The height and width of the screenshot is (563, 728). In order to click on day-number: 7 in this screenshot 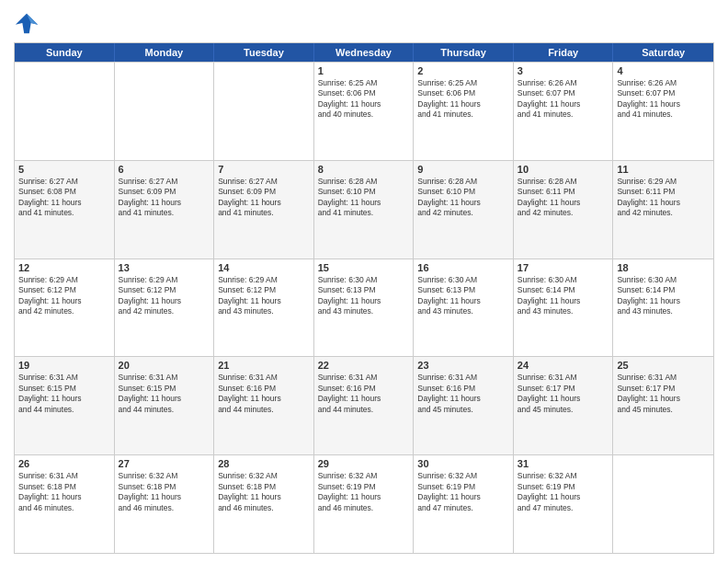, I will do `click(264, 169)`.